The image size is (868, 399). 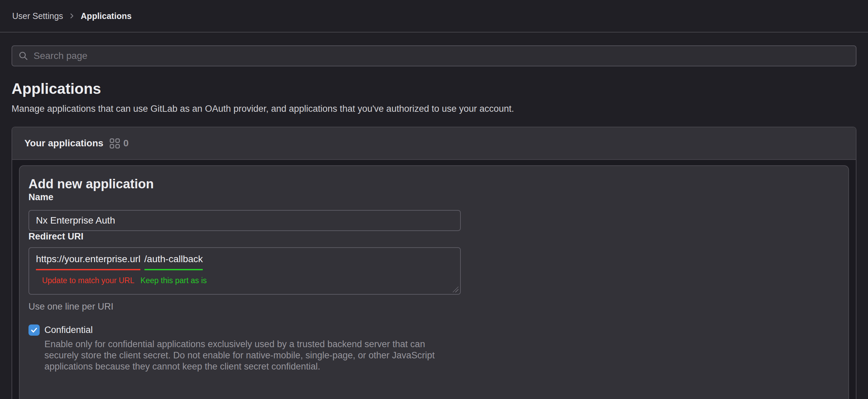 What do you see at coordinates (34, 330) in the screenshot?
I see `confidential-checkbox` at bounding box center [34, 330].